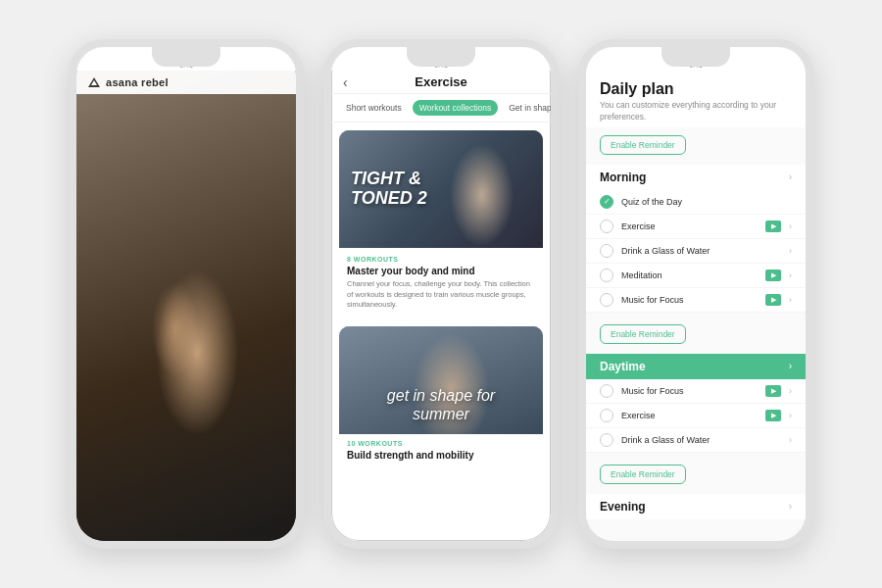  Describe the element at coordinates (623, 507) in the screenshot. I see `evening-section-title: Evening` at that location.